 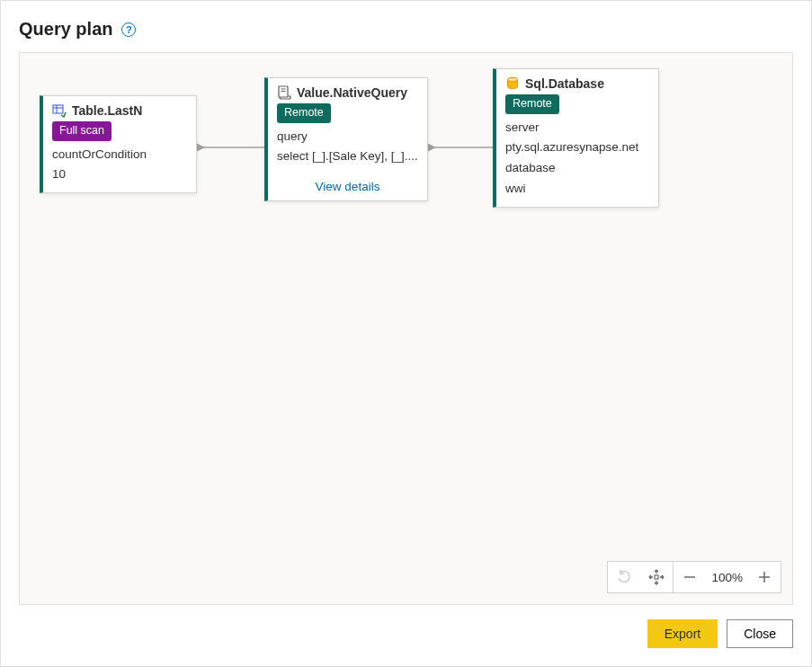 What do you see at coordinates (120, 155) in the screenshot?
I see `prop-label: countOrCondition` at bounding box center [120, 155].